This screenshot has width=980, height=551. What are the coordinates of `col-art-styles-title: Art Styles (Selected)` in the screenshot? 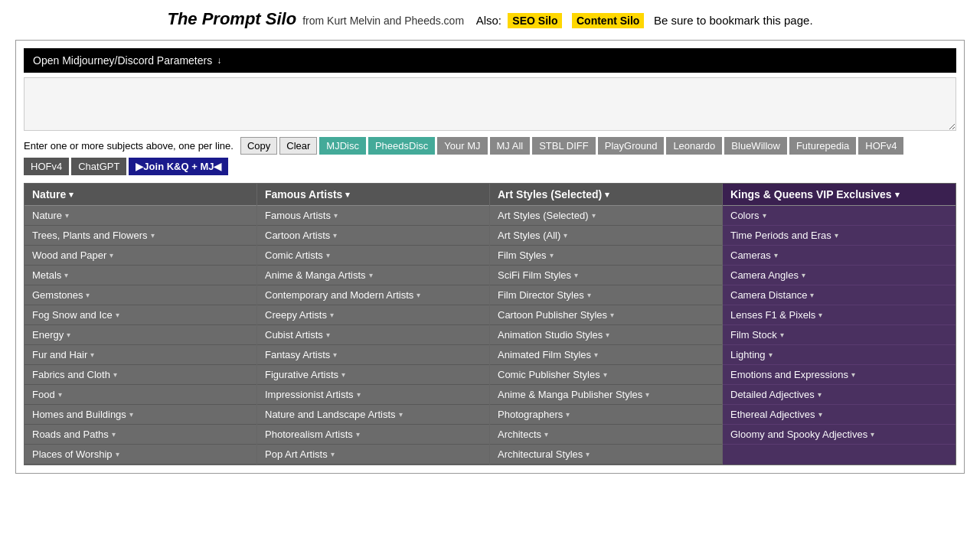 It's located at (550, 194).